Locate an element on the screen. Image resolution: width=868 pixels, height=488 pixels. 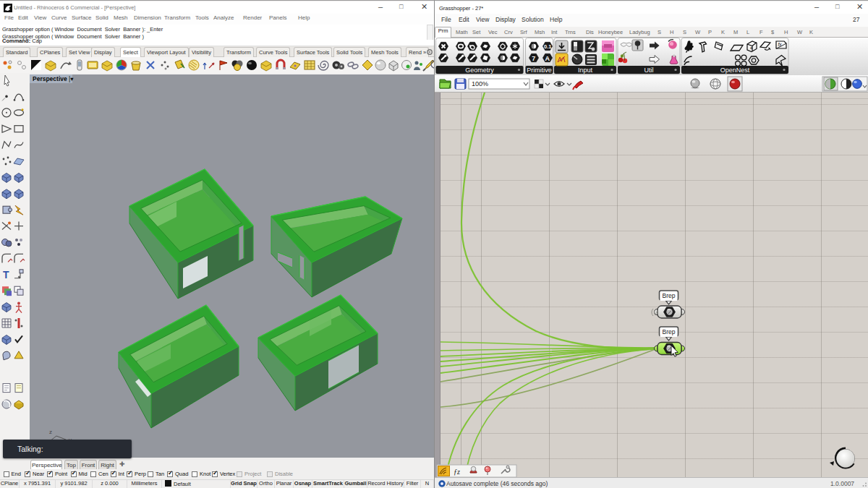
svg-text: Util is located at coordinates (650, 70).